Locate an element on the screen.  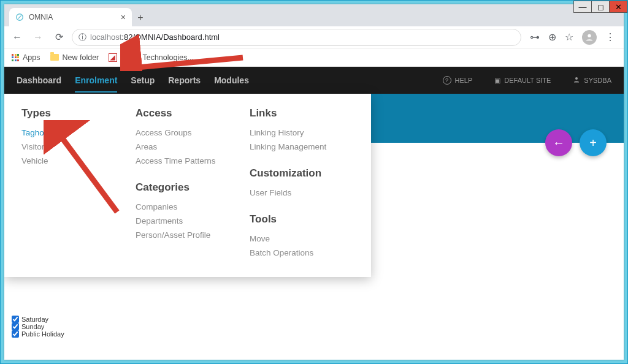
menu-companies: Companies is located at coordinates (188, 207).